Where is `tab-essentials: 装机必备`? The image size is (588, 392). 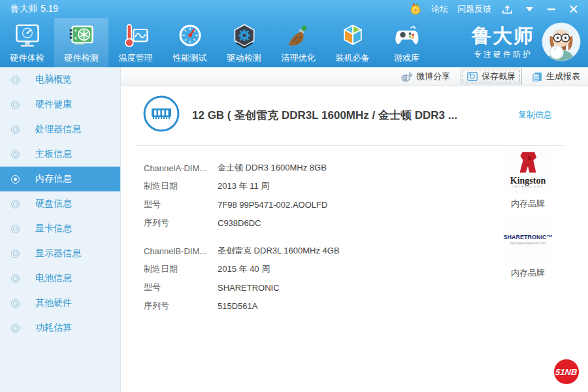 tab-essentials: 装机必备 is located at coordinates (353, 43).